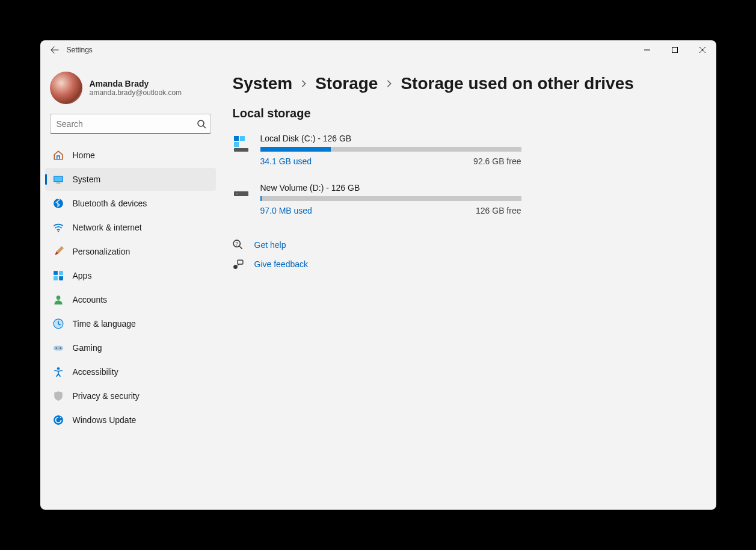  Describe the element at coordinates (271, 245) in the screenshot. I see `help-label: Get help` at that location.